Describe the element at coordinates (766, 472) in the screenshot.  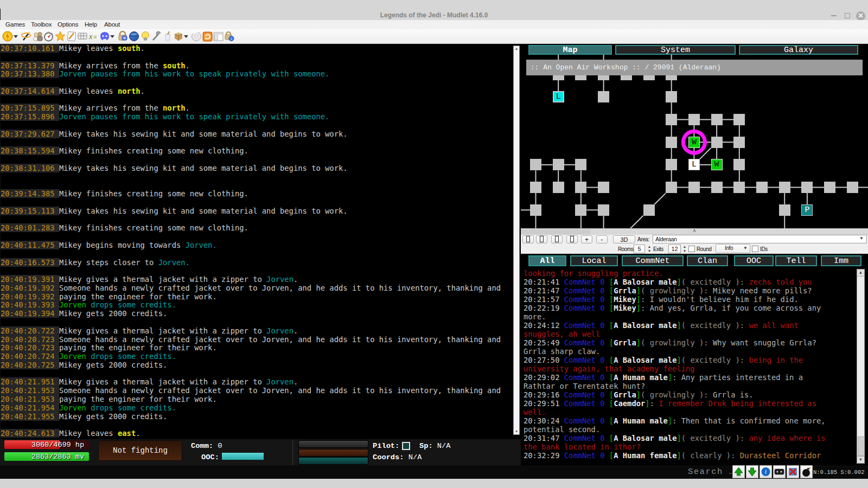
I see `svg-text: i` at that location.